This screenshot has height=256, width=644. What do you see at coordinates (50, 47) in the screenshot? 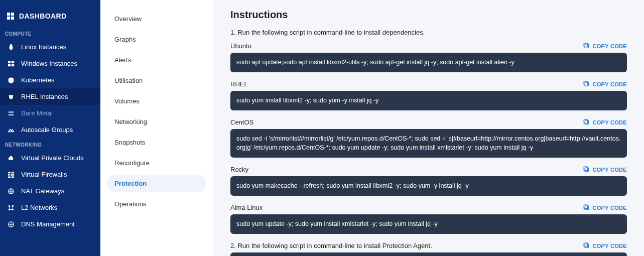
I see `sidebar-item: Linux Instances` at bounding box center [50, 47].